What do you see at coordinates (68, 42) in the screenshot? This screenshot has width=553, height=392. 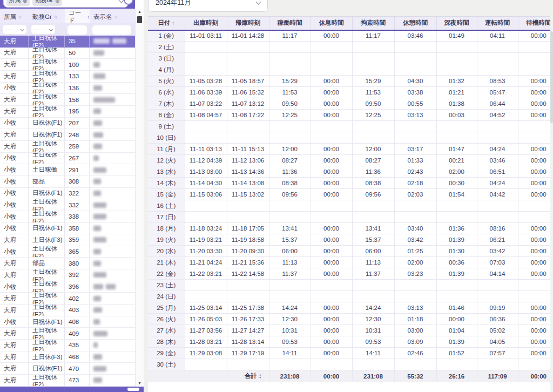 I see `employee-row: 大府土日祝休(F2)35` at bounding box center [68, 42].